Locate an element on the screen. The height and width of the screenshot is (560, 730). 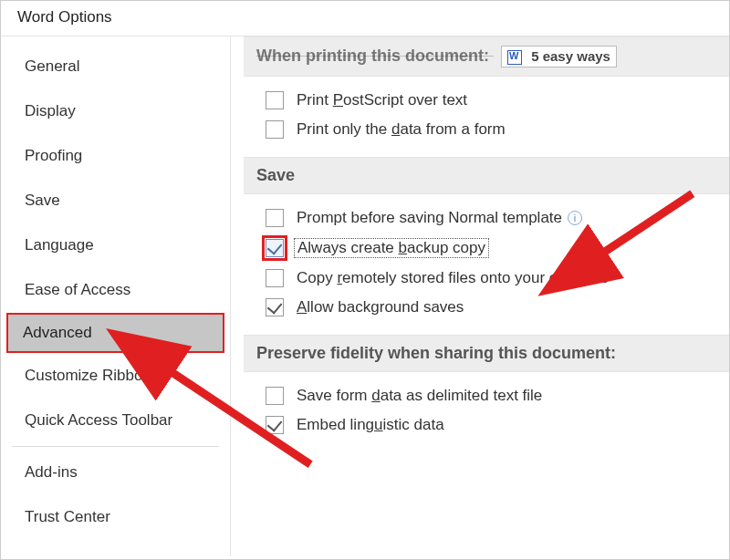
sidebar-item-language: Language is located at coordinates (115, 245).